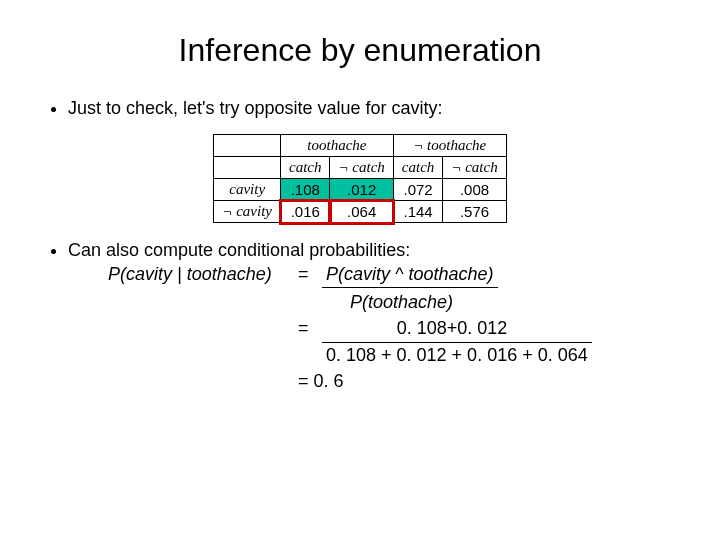  Describe the element at coordinates (394, 382) in the screenshot. I see `eq-line-3: = 0. 6` at that location.